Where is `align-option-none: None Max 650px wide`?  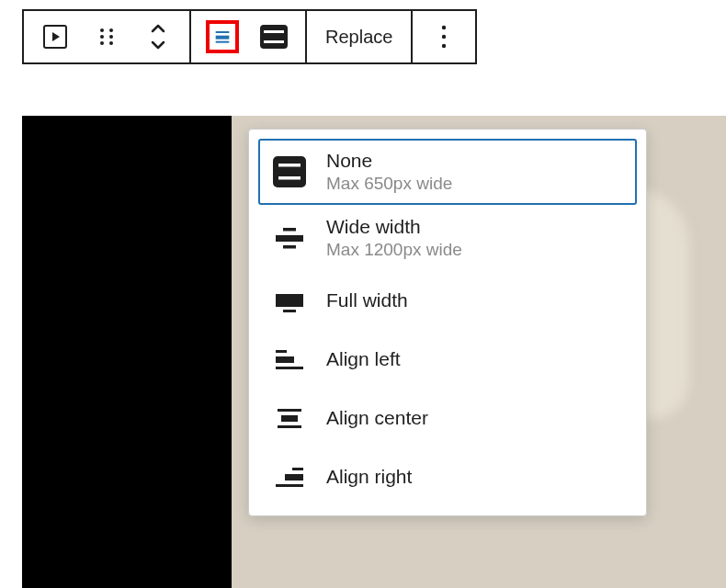
align-option-none: None Max 650px wide is located at coordinates (448, 172).